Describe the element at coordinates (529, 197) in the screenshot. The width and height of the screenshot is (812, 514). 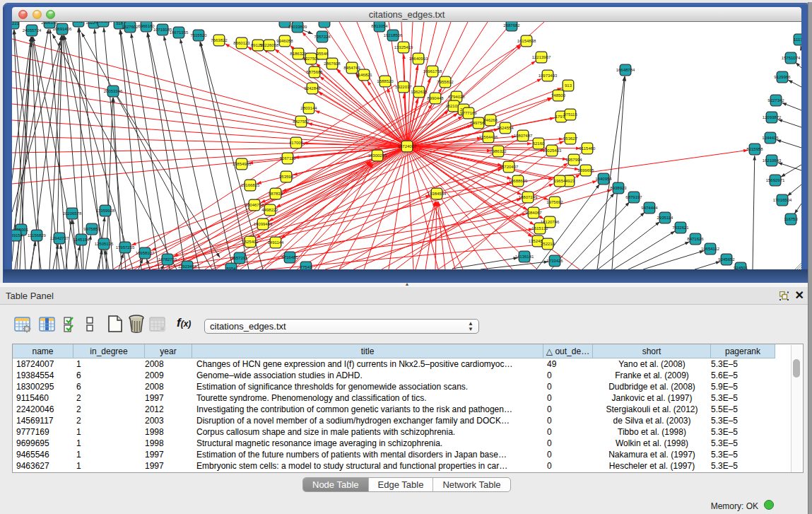
I see `svg-text: 18807249` at that location.